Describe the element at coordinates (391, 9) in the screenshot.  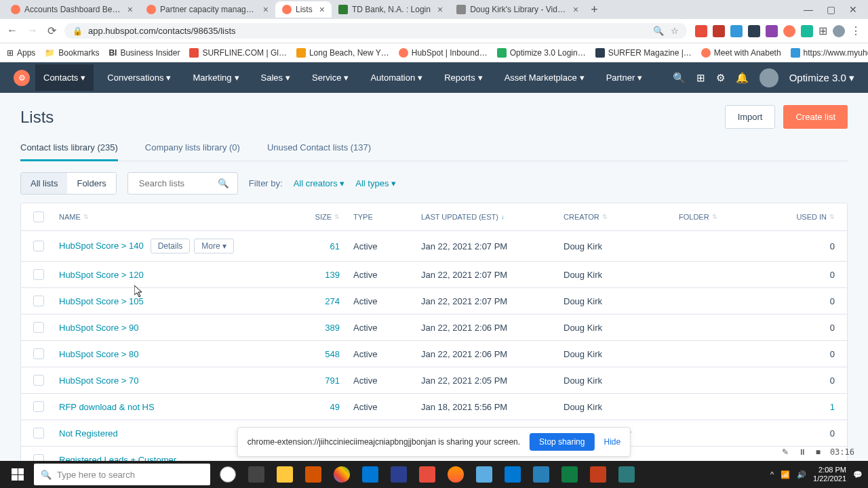
I see `browser-tab: TD Bank, N.A. : Login×` at that location.